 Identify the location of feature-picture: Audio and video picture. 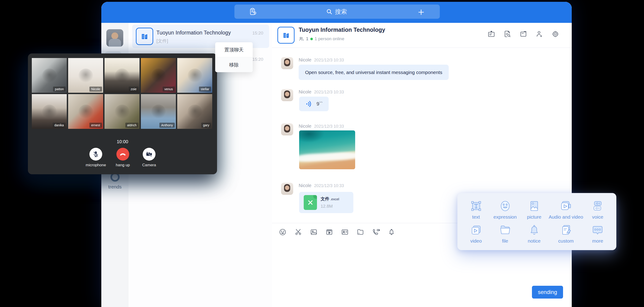
(534, 210).